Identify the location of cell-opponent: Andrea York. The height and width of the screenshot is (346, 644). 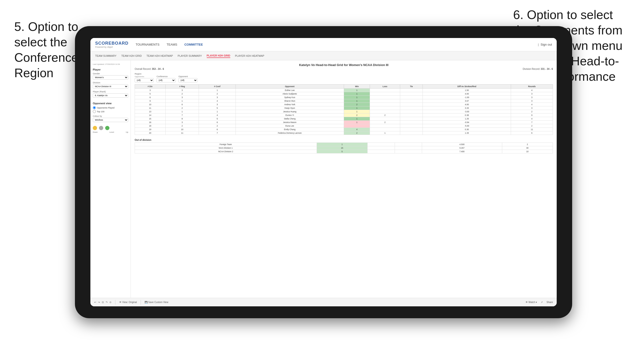
(290, 105).